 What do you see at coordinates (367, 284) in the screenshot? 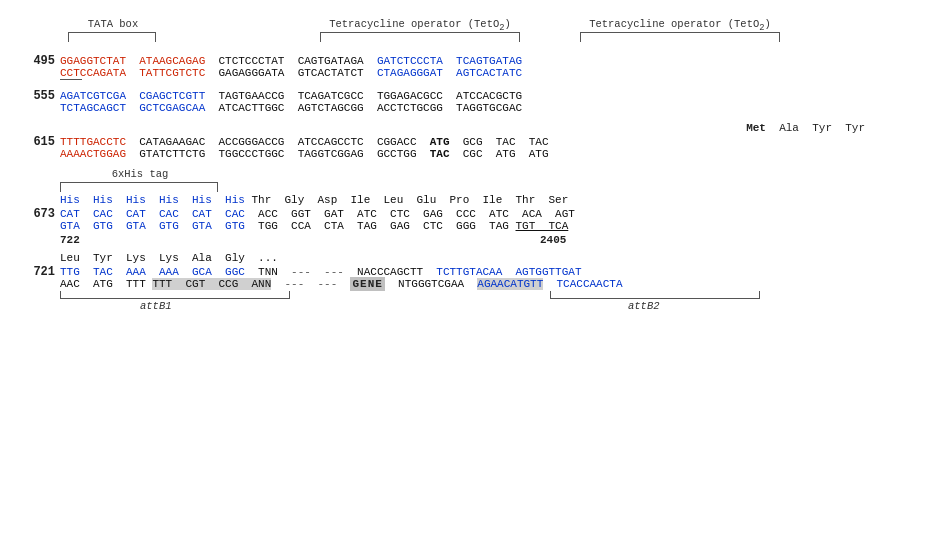
I see `gene-box: GENE` at bounding box center [367, 284].